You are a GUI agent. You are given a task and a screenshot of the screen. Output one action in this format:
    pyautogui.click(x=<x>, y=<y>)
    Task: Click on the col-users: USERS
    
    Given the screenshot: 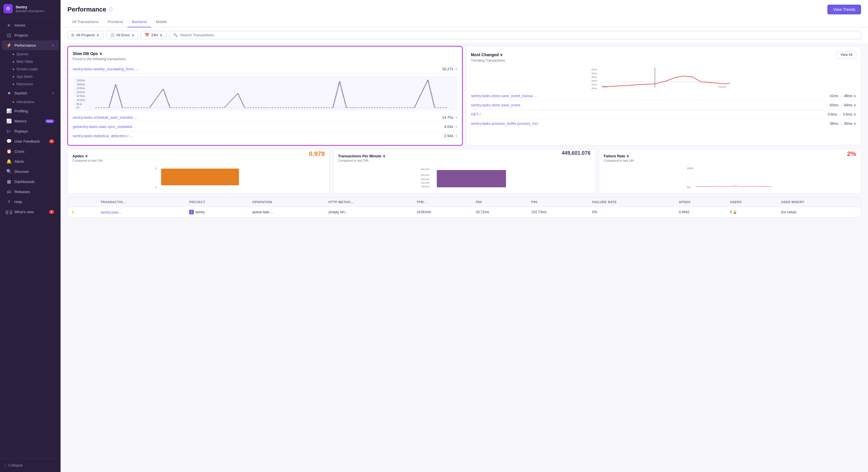 What is the action you would take?
    pyautogui.click(x=752, y=202)
    